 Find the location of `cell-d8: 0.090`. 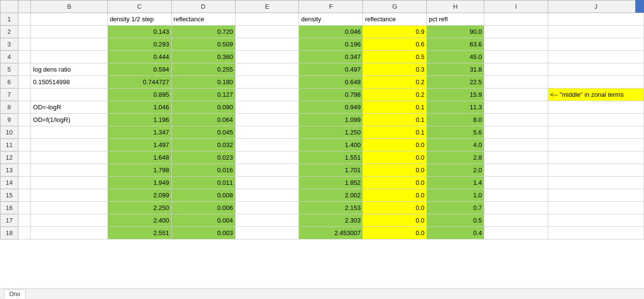

cell-d8: 0.090 is located at coordinates (203, 107).